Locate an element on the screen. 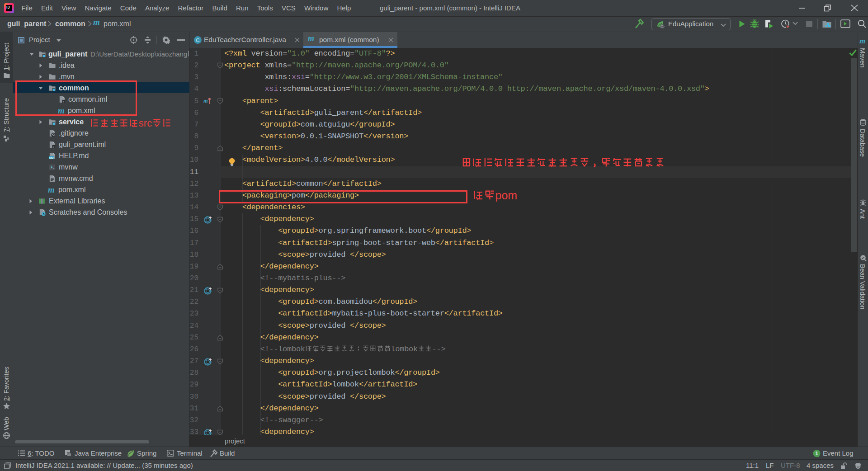 The image size is (868, 471). svg-text: MD is located at coordinates (52, 157).